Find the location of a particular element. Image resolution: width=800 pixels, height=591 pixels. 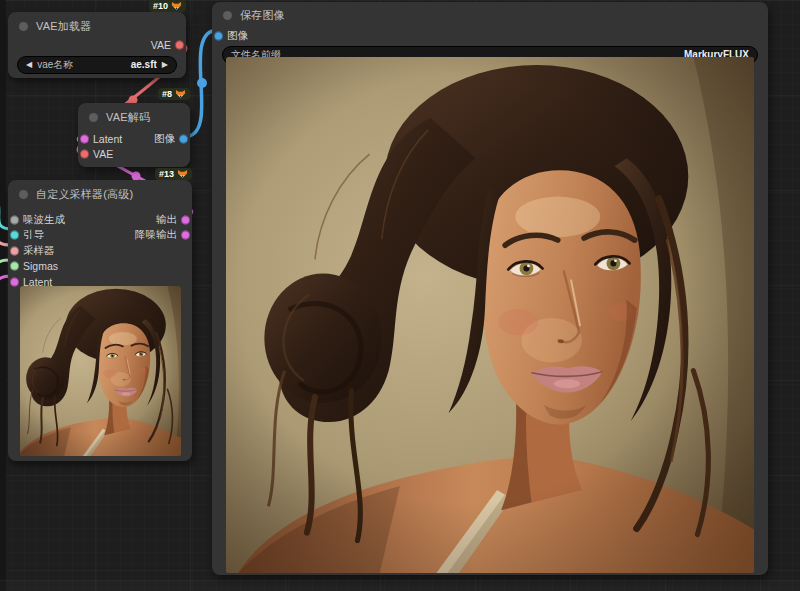

slot-row: Latent 图像 is located at coordinates (134, 139).